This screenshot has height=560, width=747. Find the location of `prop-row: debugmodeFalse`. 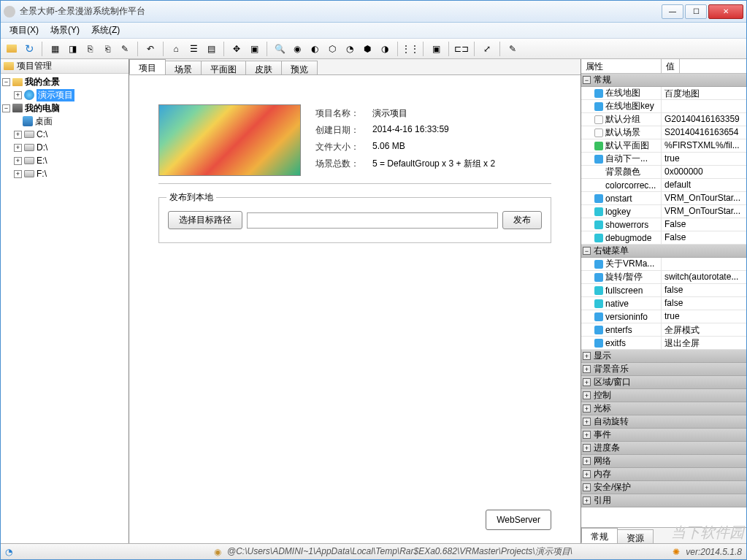

prop-row: debugmodeFalse is located at coordinates (664, 238).